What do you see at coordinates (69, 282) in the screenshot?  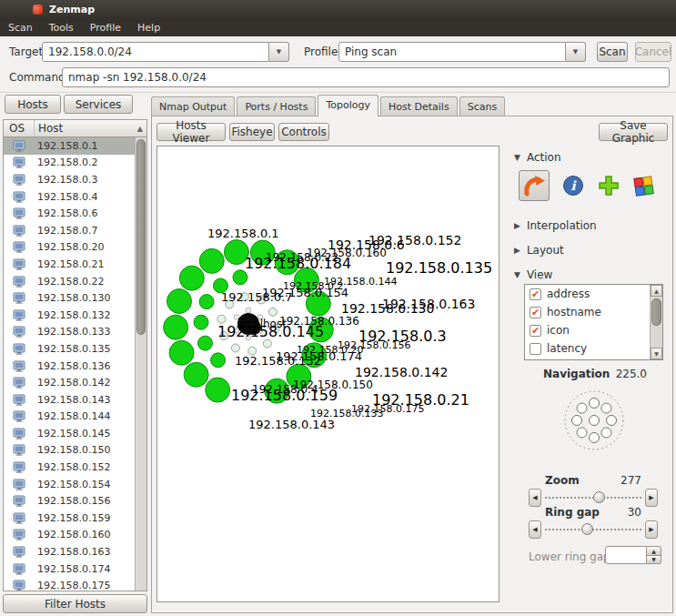 I see `host-row: 192.158.0.22` at bounding box center [69, 282].